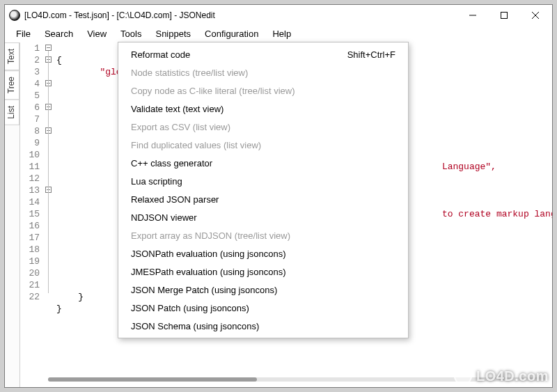 The image size is (557, 392). I want to click on code-line: to create markup languages s, so click(497, 214).